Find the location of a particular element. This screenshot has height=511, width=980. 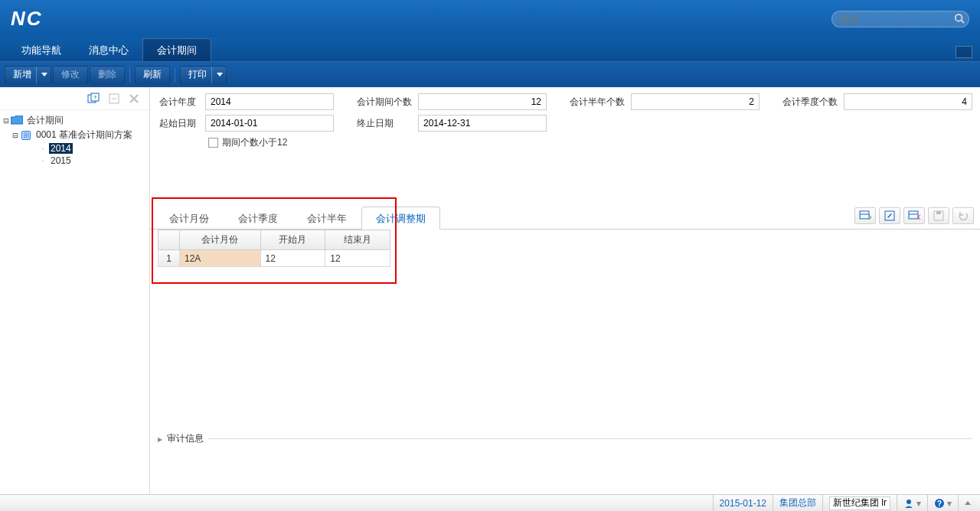

action-edit-icon is located at coordinates (890, 216).